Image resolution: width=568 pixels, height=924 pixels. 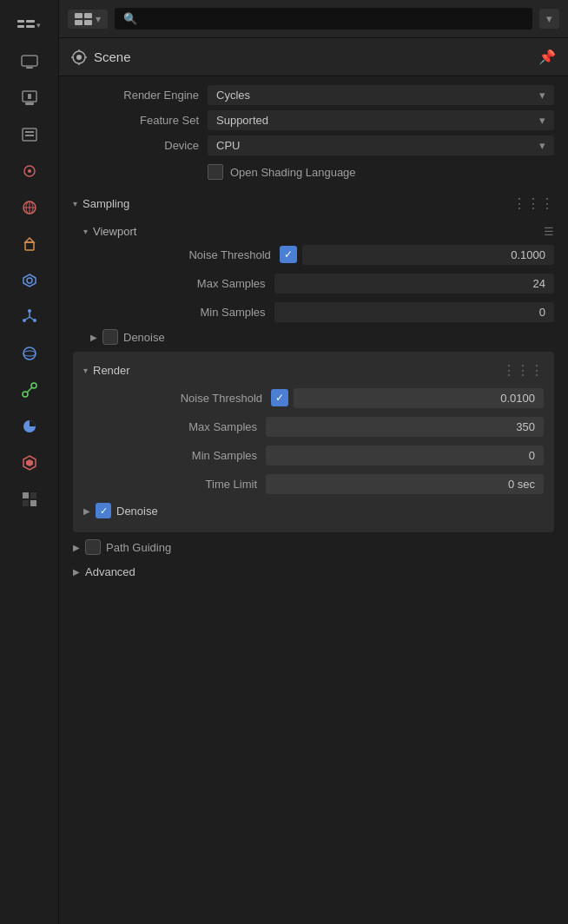 I want to click on render-max-samples-value: 350, so click(x=405, y=427).